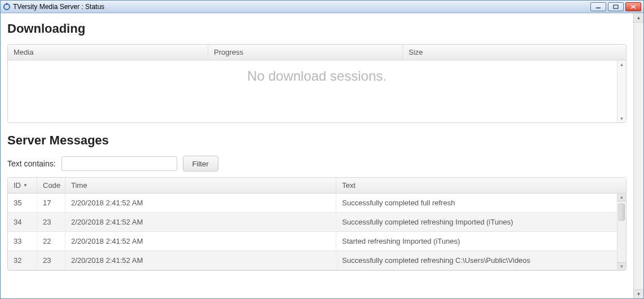  Describe the element at coordinates (317, 241) in the screenshot. I see `table-row: 33222/20/2018 2:41:52 AMStarted refreshi…` at that location.